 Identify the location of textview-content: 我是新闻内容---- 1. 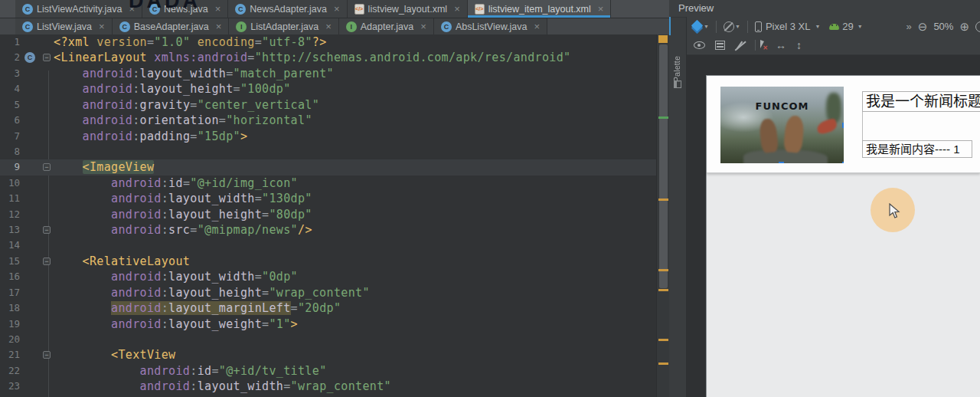
(917, 149).